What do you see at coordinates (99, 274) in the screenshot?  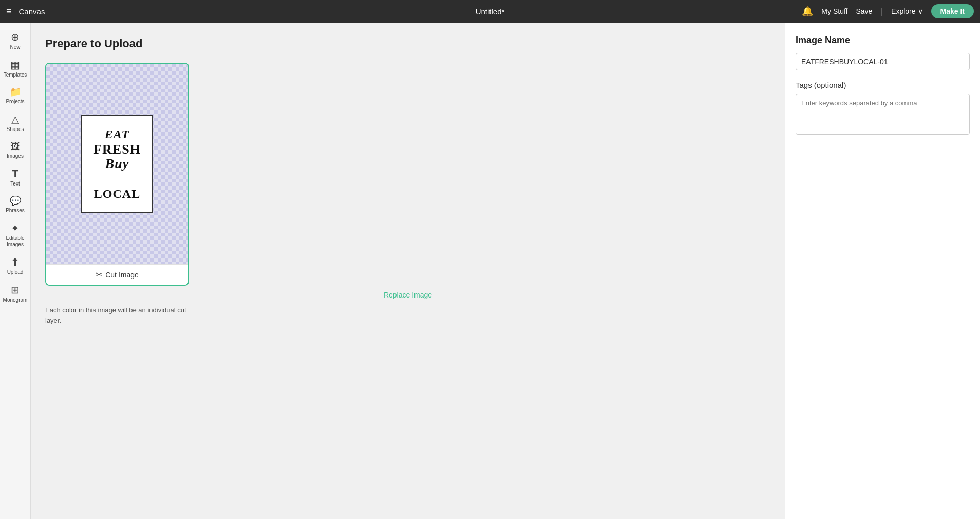 I see `scissors-icon: ✂` at bounding box center [99, 274].